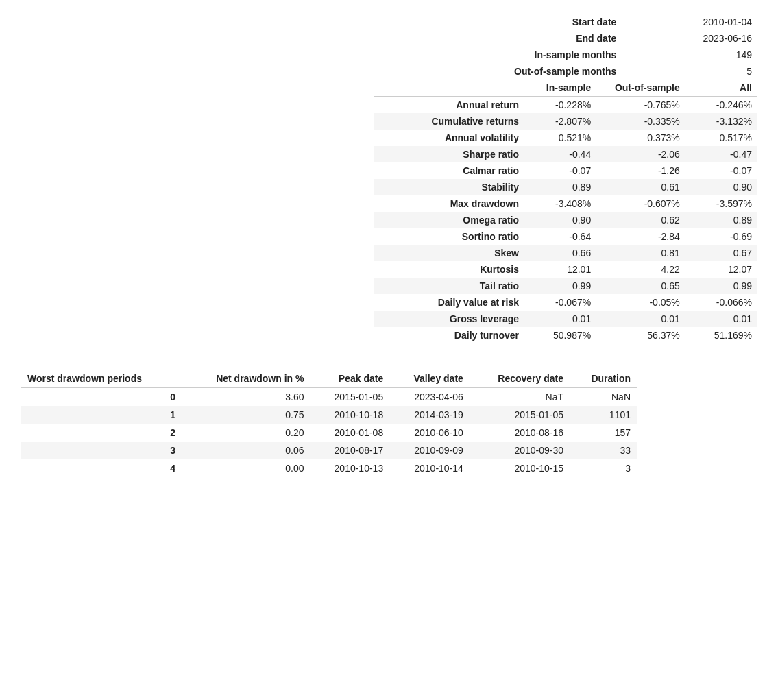 The height and width of the screenshot is (700, 778). I want to click on start-date-label: Start date, so click(498, 22).